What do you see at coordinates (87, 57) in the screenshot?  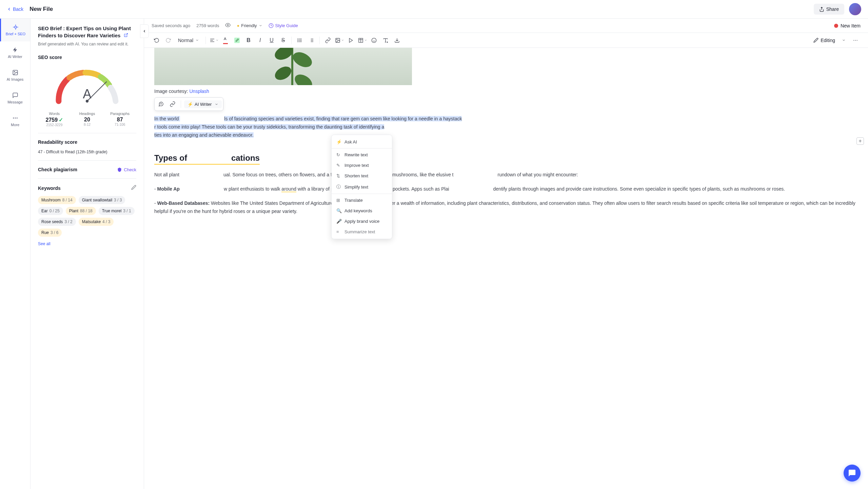 I see `seo-score-title: SEO score` at bounding box center [87, 57].